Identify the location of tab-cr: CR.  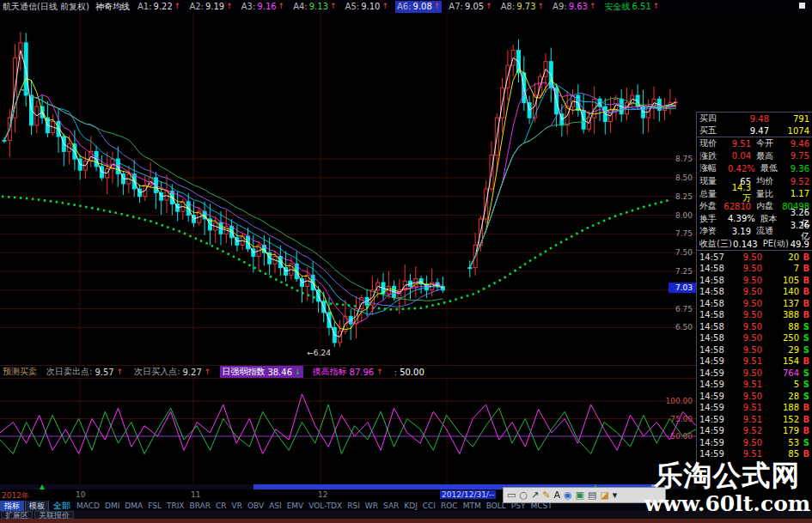
(222, 506).